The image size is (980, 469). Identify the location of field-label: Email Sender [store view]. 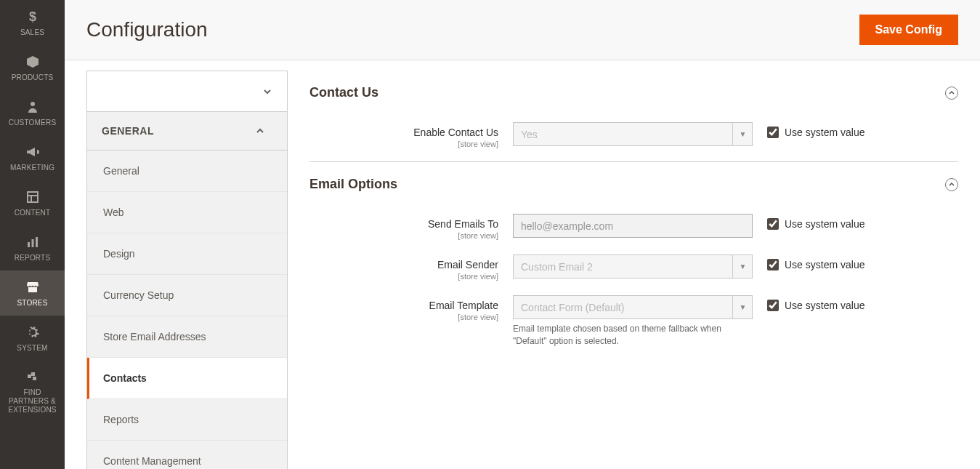
(411, 268).